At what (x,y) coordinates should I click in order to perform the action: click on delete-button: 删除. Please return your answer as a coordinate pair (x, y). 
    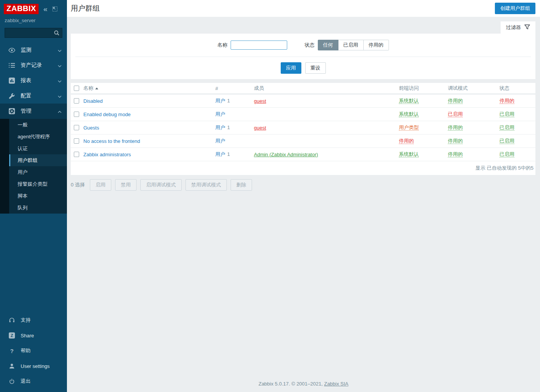
    Looking at the image, I should click on (241, 185).